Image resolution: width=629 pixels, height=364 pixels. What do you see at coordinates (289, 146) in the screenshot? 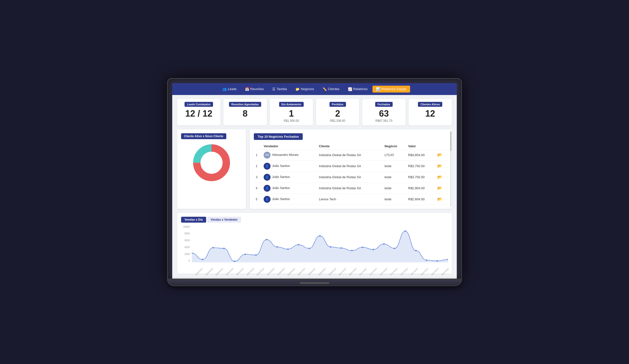
I see `col-vendedor: Vendedor` at bounding box center [289, 146].